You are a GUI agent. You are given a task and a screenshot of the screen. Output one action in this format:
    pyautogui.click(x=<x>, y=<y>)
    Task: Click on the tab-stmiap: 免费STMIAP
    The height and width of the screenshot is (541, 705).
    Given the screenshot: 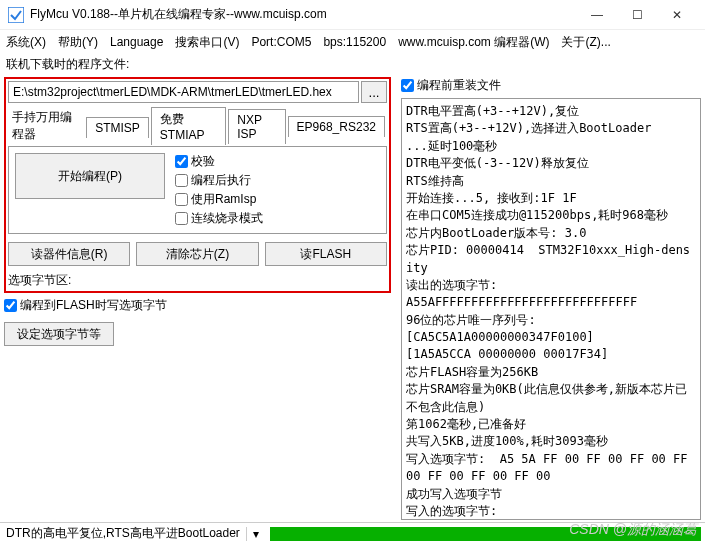 What is the action you would take?
    pyautogui.click(x=188, y=126)
    